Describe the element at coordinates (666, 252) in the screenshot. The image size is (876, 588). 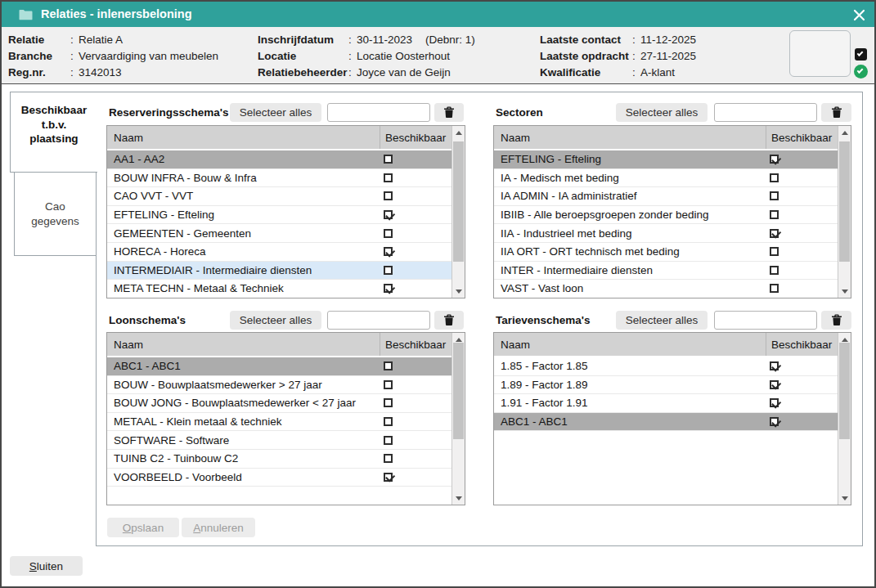
I see `table-row: IIA ORT - ORT technisch met beding` at that location.